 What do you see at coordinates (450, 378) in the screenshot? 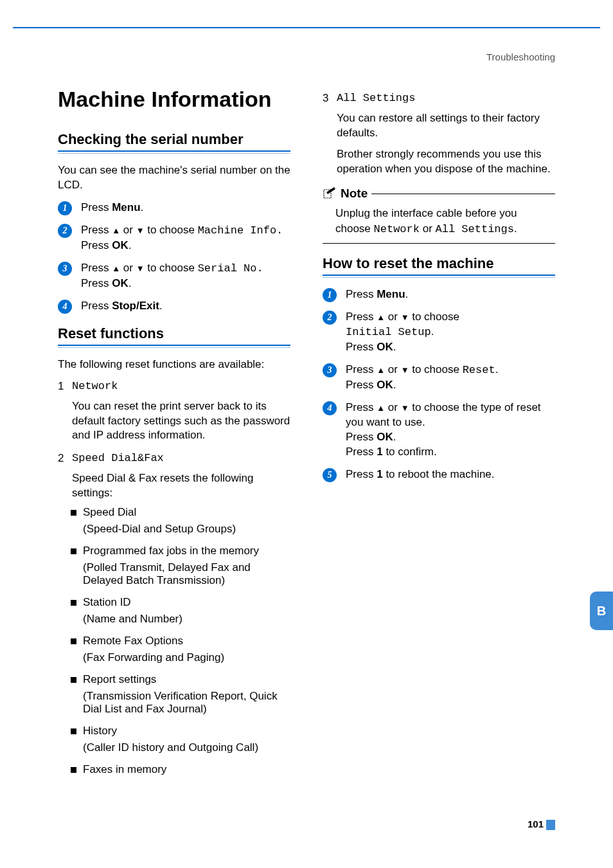
I see `step-body: Press ▲ or ▼ to choose Reset. Press OK.` at bounding box center [450, 378].